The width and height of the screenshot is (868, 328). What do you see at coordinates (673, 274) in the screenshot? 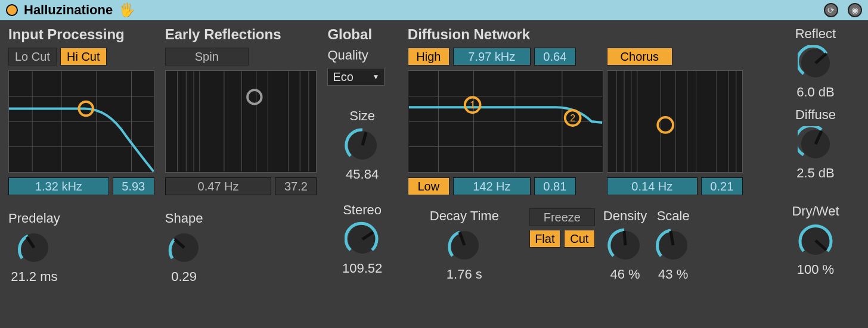
I see `scale-value: 43 %` at bounding box center [673, 274].